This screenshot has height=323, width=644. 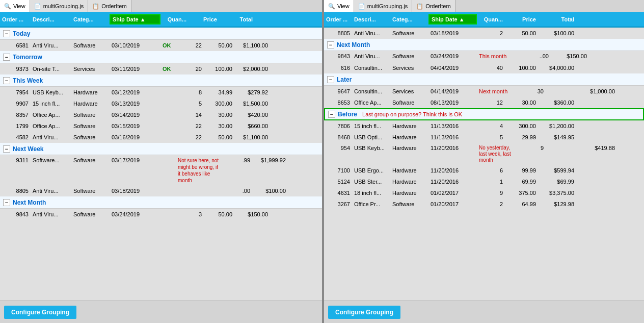 I want to click on table-row: 9843 Anti Viru... Software 03/24/2019 3 …, so click(x=161, y=214).